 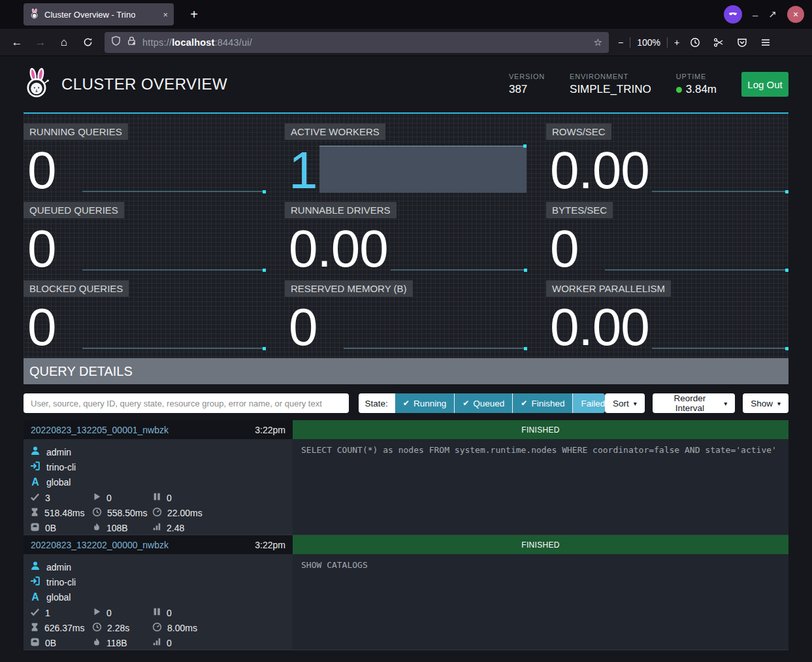 What do you see at coordinates (97, 613) in the screenshot?
I see `running-splits-play-icon` at bounding box center [97, 613].